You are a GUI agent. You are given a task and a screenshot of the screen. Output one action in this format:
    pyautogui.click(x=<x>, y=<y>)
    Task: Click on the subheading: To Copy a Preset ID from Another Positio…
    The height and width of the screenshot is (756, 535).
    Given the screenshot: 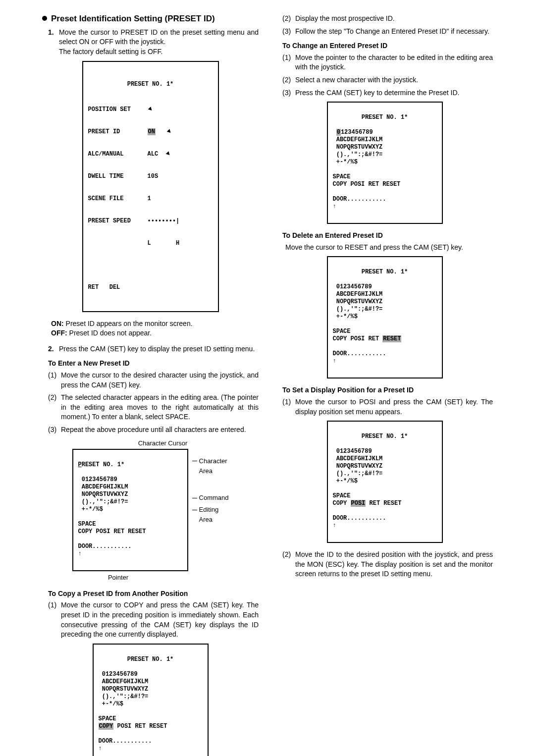 What is the action you would take?
    pyautogui.click(x=154, y=594)
    